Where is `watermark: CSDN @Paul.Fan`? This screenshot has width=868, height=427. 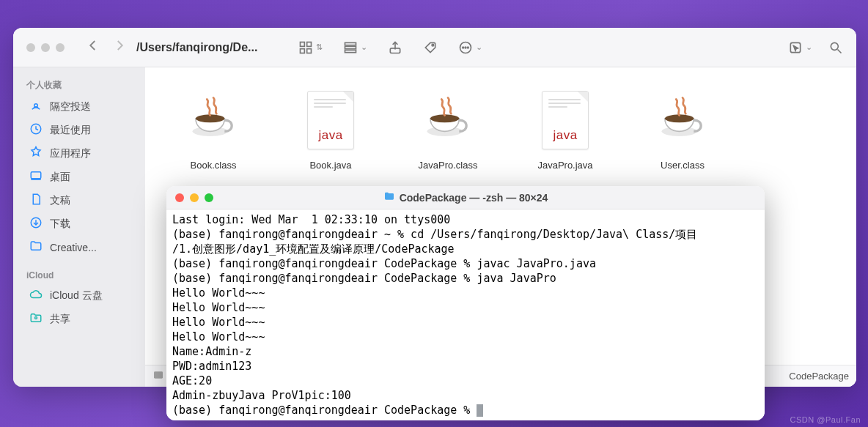
watermark: CSDN @Paul.Fan is located at coordinates (825, 420).